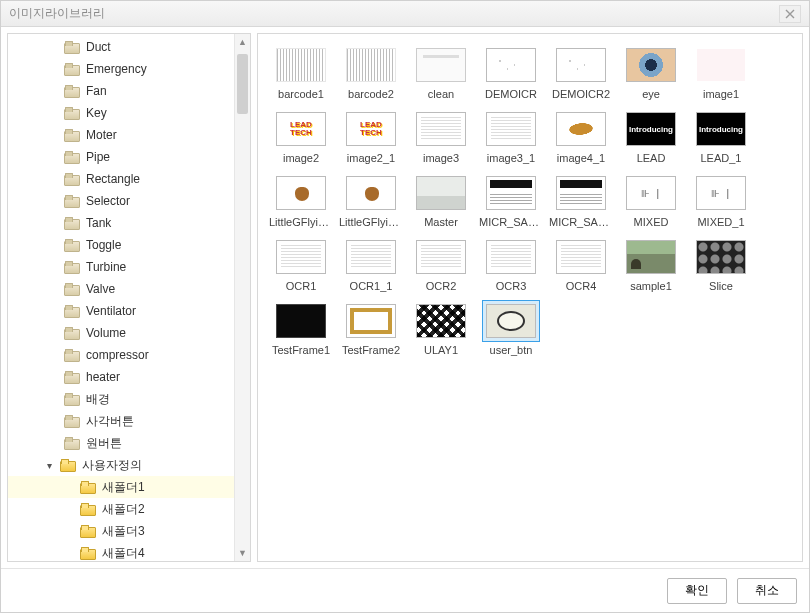 This screenshot has width=810, height=613. Describe the element at coordinates (121, 421) in the screenshot. I see `tree-item: 사각버튼` at that location.